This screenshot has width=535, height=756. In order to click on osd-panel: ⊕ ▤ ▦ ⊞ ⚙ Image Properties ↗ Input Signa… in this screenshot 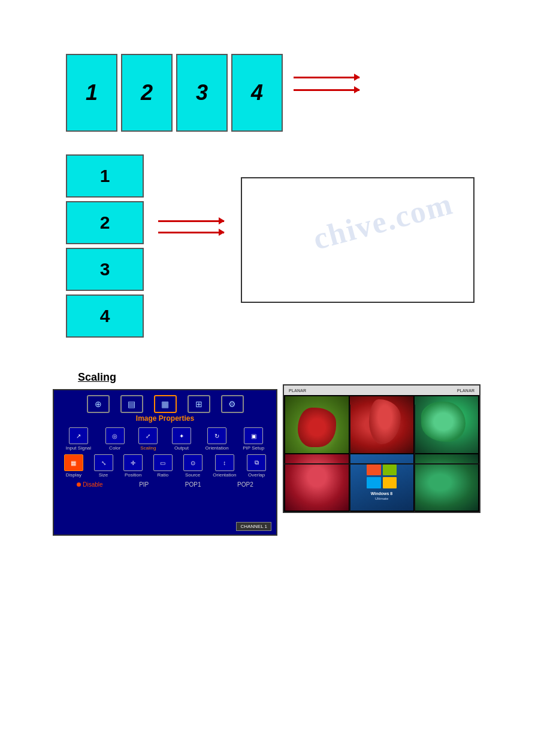, I will do `click(165, 462)`.